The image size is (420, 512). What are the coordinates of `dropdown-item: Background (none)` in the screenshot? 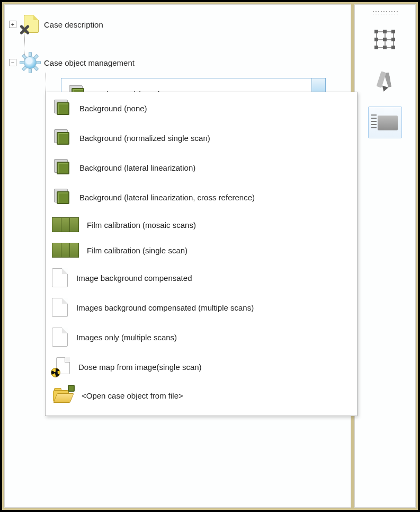 It's located at (201, 108).